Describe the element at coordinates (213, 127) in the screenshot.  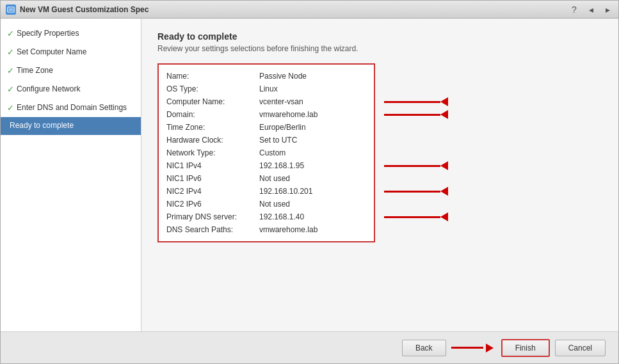
I see `settings-label: Time Zone:` at that location.